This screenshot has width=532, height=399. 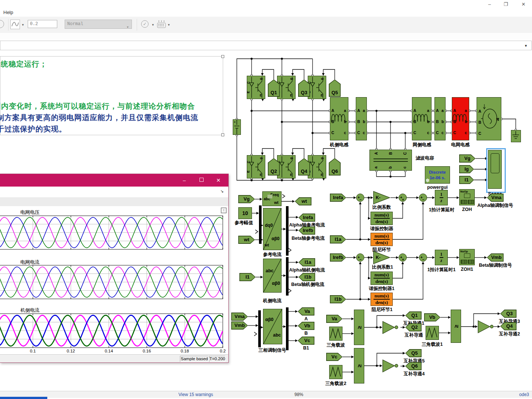 I want to click on block-label: 互补导通4, so click(x=414, y=374).